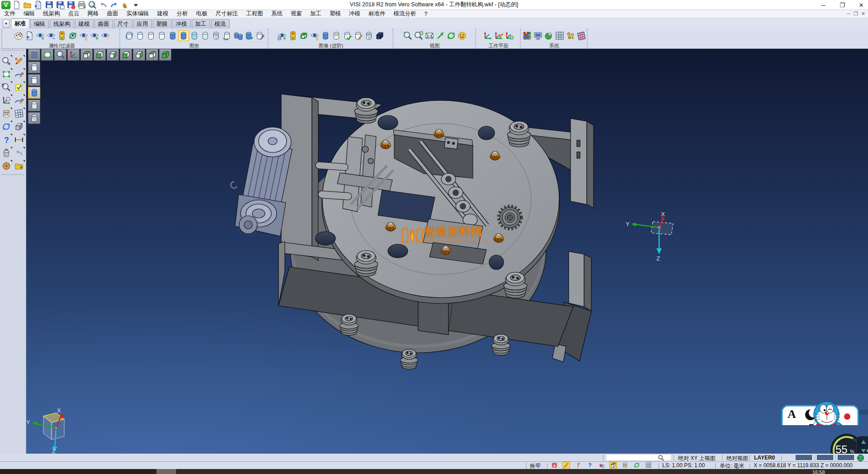  What do you see at coordinates (560, 36) in the screenshot?
I see `system-screen-icon` at bounding box center [560, 36].